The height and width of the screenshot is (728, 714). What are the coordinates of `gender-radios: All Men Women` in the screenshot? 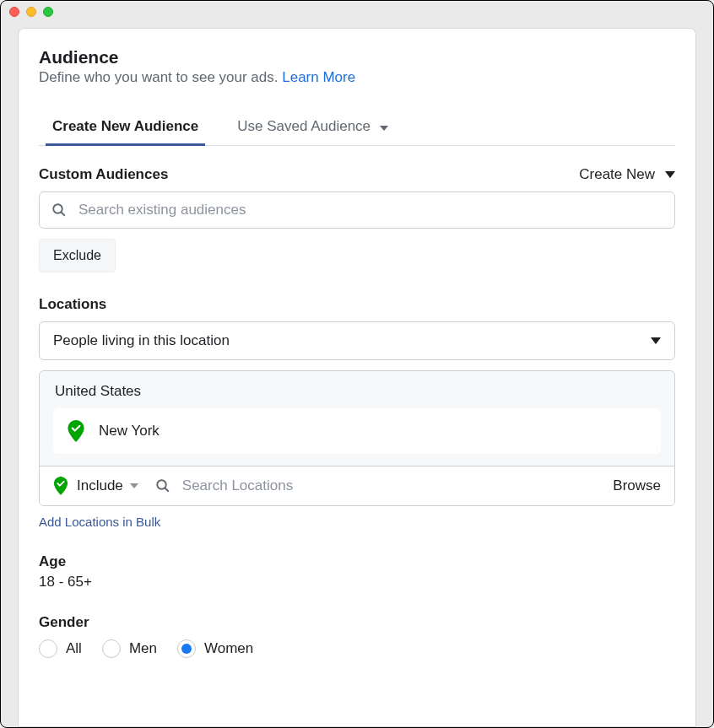 It's located at (357, 649).